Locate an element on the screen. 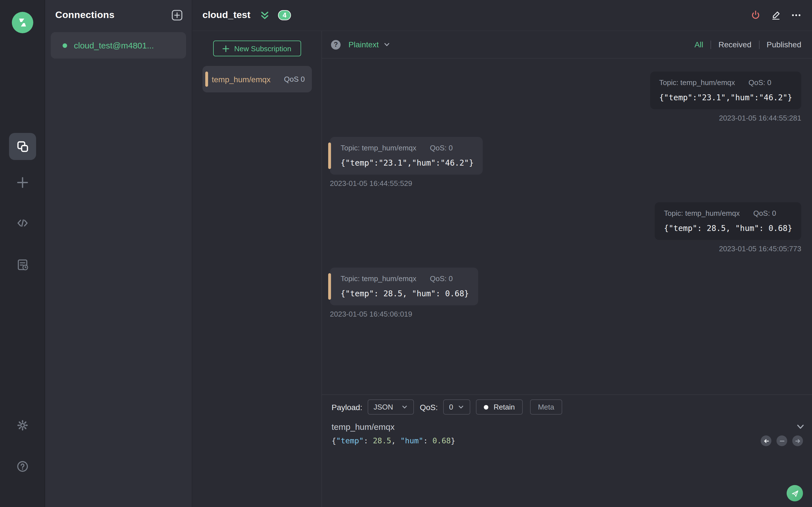 The width and height of the screenshot is (812, 507). message-timestamp: 2023-01-05 16:45:06:019 is located at coordinates (371, 314).